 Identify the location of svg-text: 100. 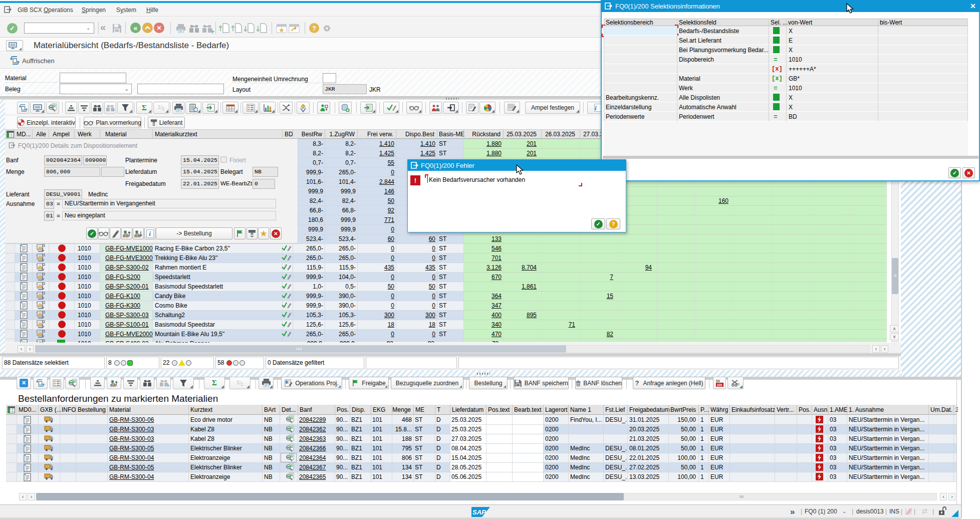
(719, 385).